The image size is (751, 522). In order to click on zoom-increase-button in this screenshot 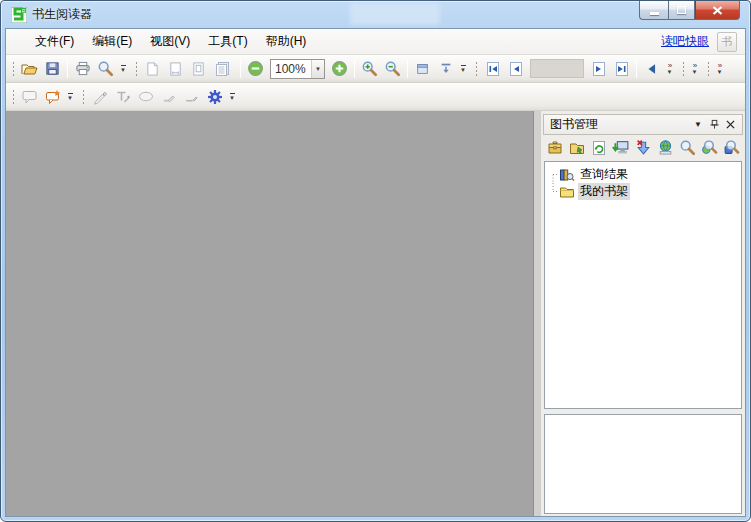, I will do `click(340, 68)`.